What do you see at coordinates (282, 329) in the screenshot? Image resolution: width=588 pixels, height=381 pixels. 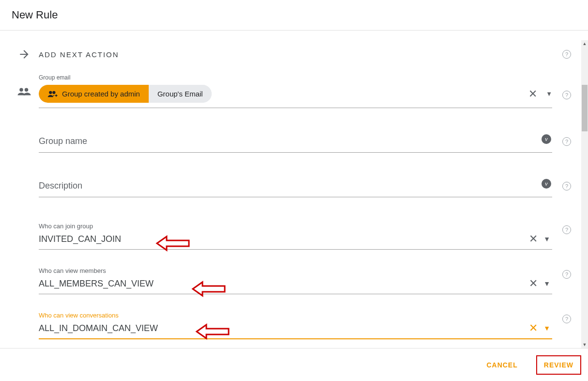 I see `select-value: ALL_IN_DOMAIN_CAN_VIEW` at bounding box center [282, 329].